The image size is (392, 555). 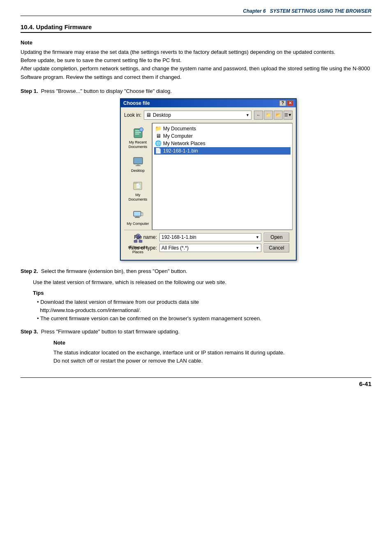 What do you see at coordinates (222, 136) in the screenshot?
I see `file-item-mycomputer: 🖥 My Computer` at bounding box center [222, 136].